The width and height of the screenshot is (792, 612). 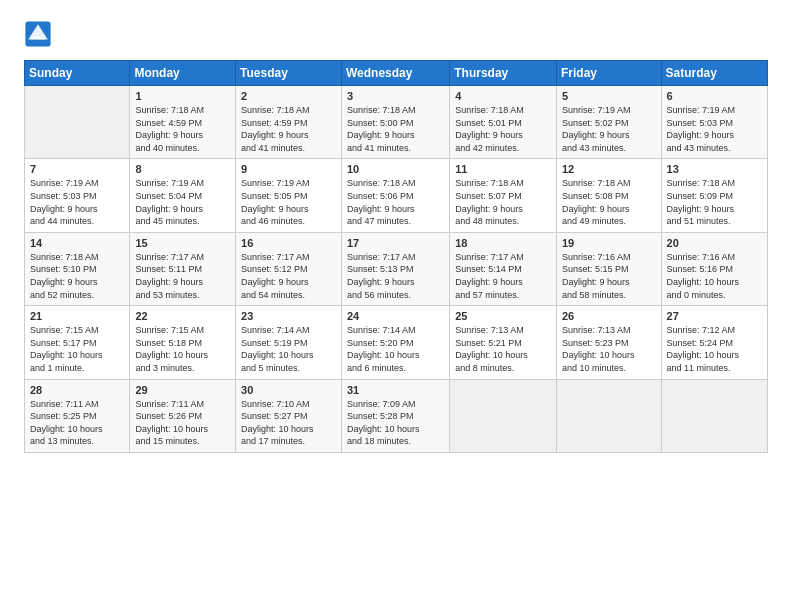 I want to click on day-number: 24, so click(x=396, y=316).